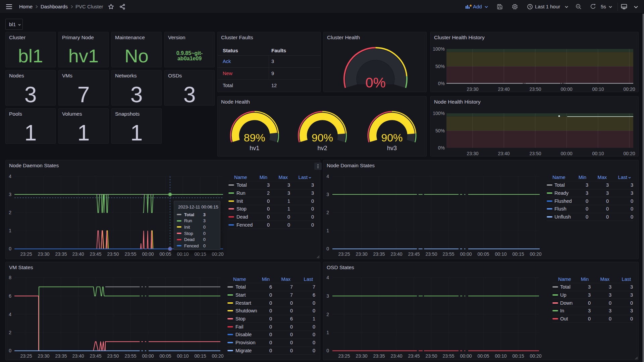 The height and width of the screenshot is (362, 644). What do you see at coordinates (322, 148) in the screenshot?
I see `svg-text: hv2` at bounding box center [322, 148].